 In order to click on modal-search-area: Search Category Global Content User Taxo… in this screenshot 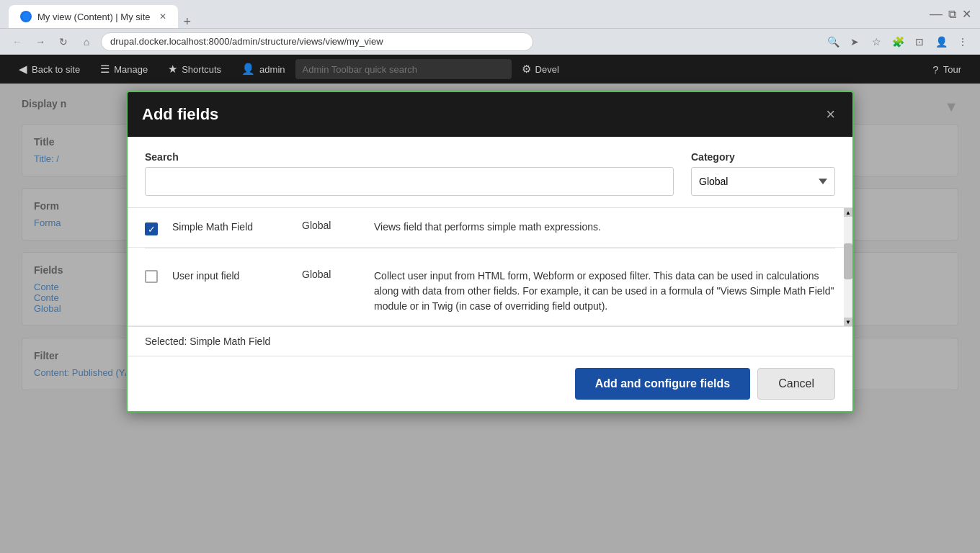, I will do `click(490, 173)`.